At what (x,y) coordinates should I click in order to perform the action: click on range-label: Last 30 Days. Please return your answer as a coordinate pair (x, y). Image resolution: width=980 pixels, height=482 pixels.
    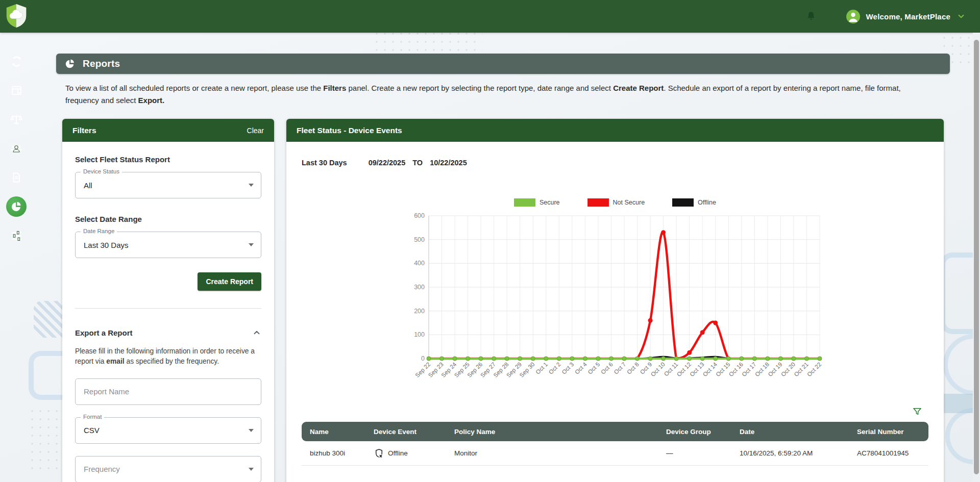
    Looking at the image, I should click on (325, 163).